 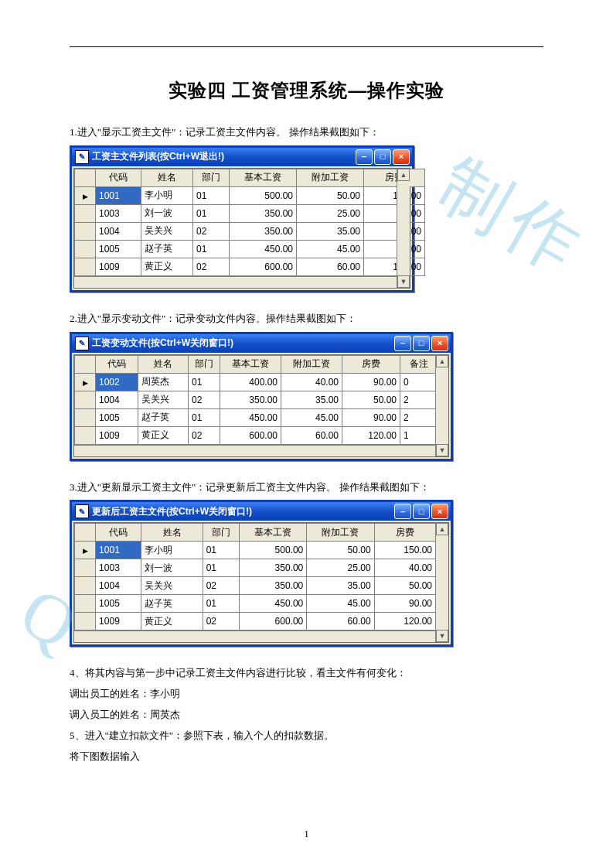 What do you see at coordinates (263, 195) in the screenshot?
I see `cell: 500.00` at bounding box center [263, 195].